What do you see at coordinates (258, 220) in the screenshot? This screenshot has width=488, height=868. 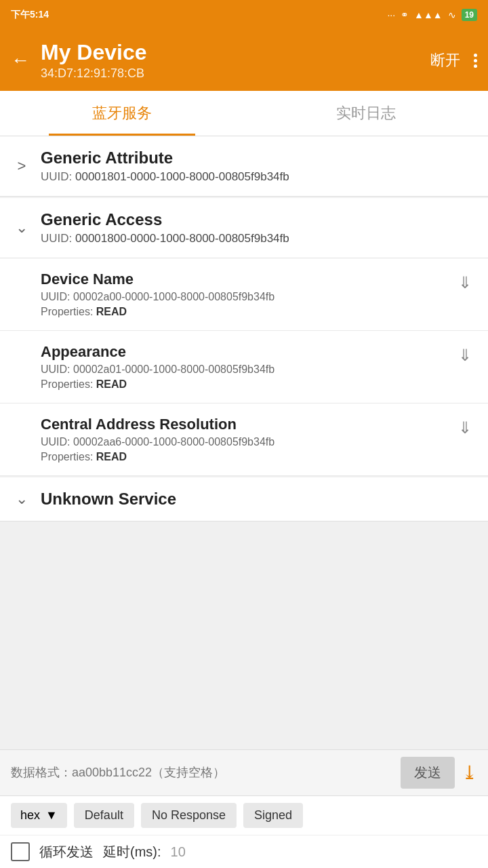 I see `service-name: Generic Access` at bounding box center [258, 220].